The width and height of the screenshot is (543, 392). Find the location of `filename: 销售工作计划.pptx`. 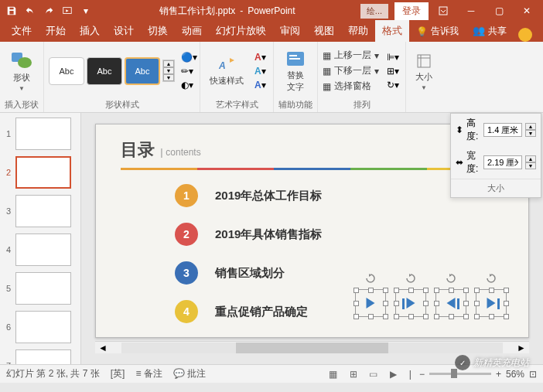

filename: 销售工作计划.pptx is located at coordinates (197, 11).